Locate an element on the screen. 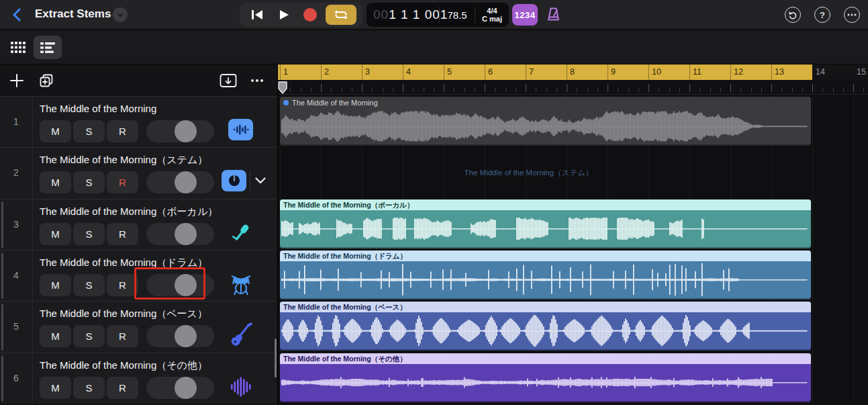  lcd-display: 001 1 1 001 78.5 4/4 C maj is located at coordinates (438, 15).